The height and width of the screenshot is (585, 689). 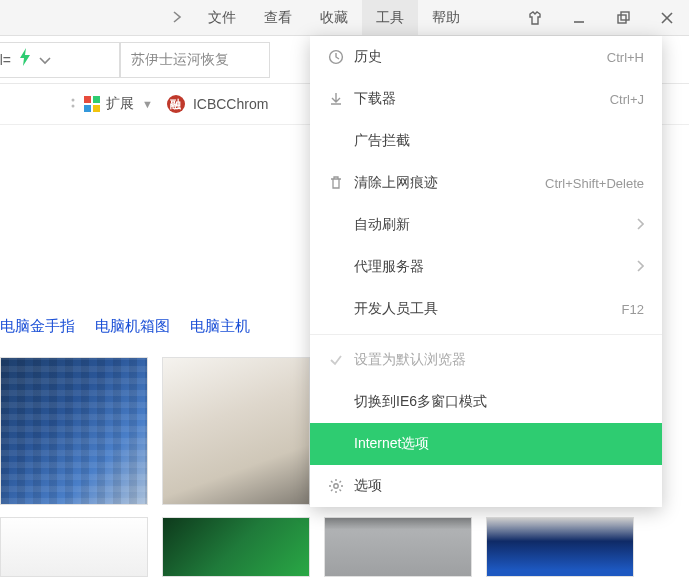 I want to click on window-controls, so click(x=601, y=18).